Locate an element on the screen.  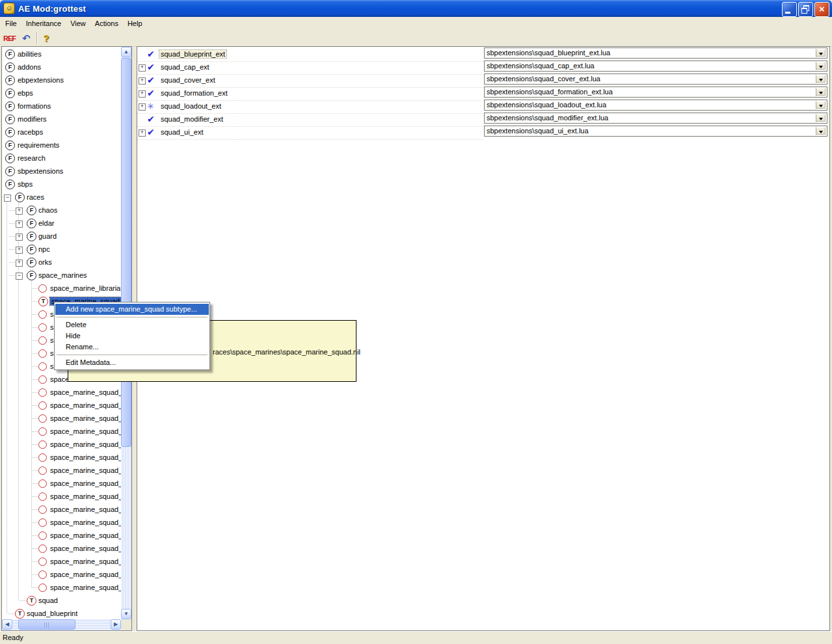
tree-item-label: space_marine_librarian is located at coordinates (86, 288).